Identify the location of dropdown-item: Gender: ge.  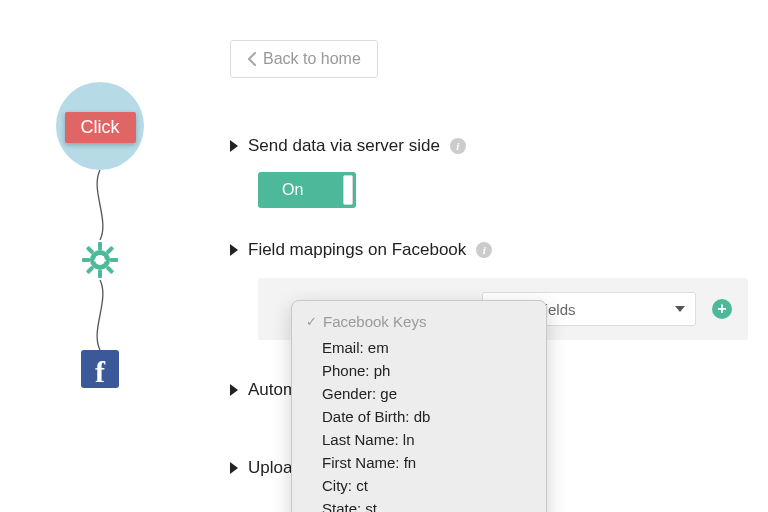
(419, 394).